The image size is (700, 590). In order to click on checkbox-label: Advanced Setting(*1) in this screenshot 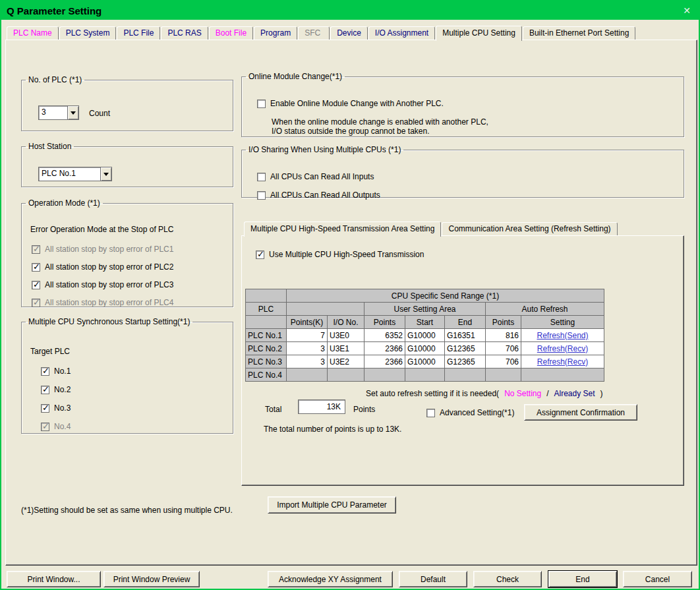, I will do `click(477, 413)`.